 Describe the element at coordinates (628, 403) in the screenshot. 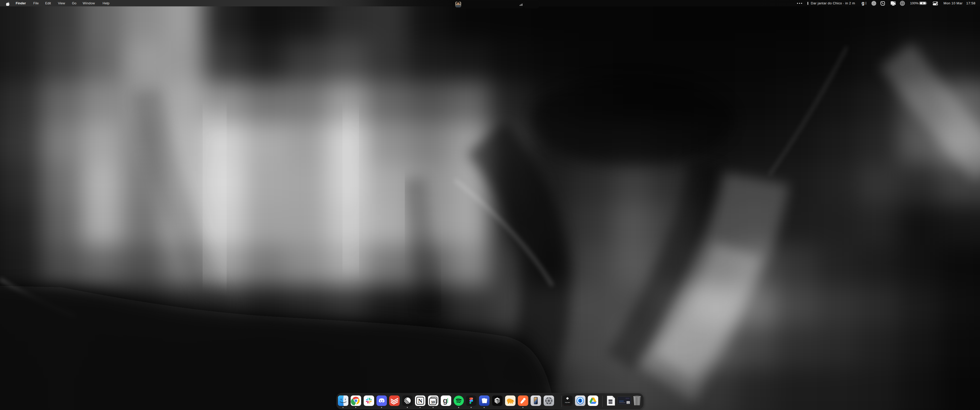

I see `svg-text: 11` at that location.